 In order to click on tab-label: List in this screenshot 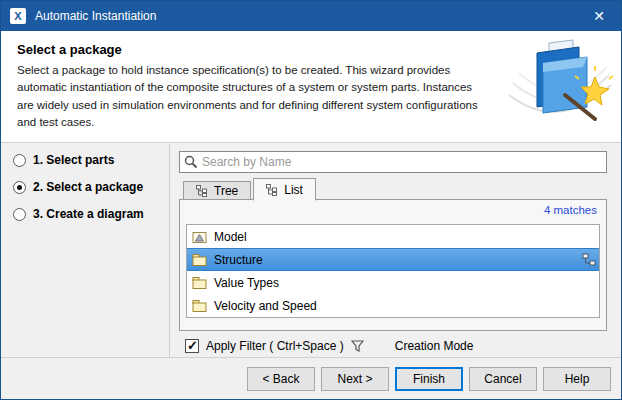, I will do `click(294, 190)`.